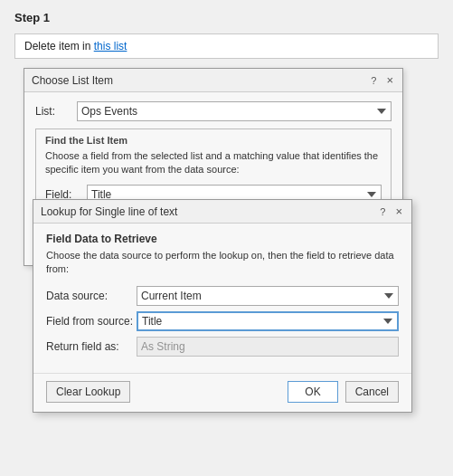 The image size is (453, 476). I want to click on list-field-row: List: Ops Events, so click(213, 111).